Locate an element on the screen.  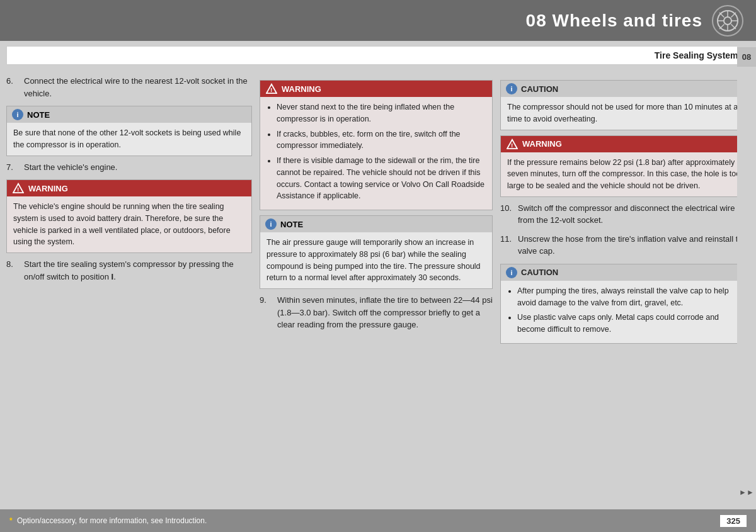
step-9-number: 9. is located at coordinates (268, 312).